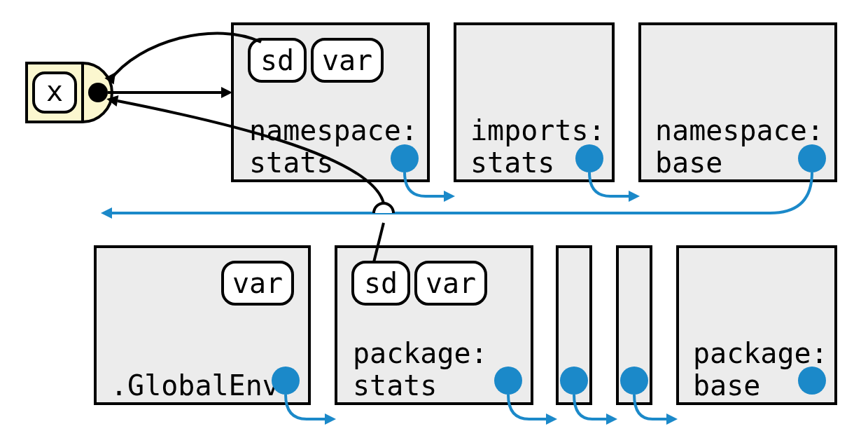 The image size is (868, 438). Describe the element at coordinates (195, 385) in the screenshot. I see `box-title-line1: .GlobalEnv` at that location.